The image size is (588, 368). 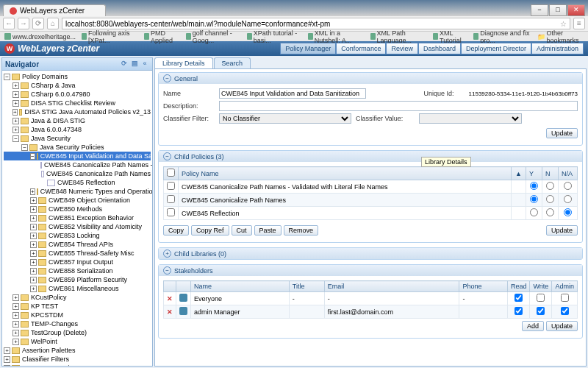 I want to click on bookmark-link: XML Tutorial, so click(x=450, y=37).